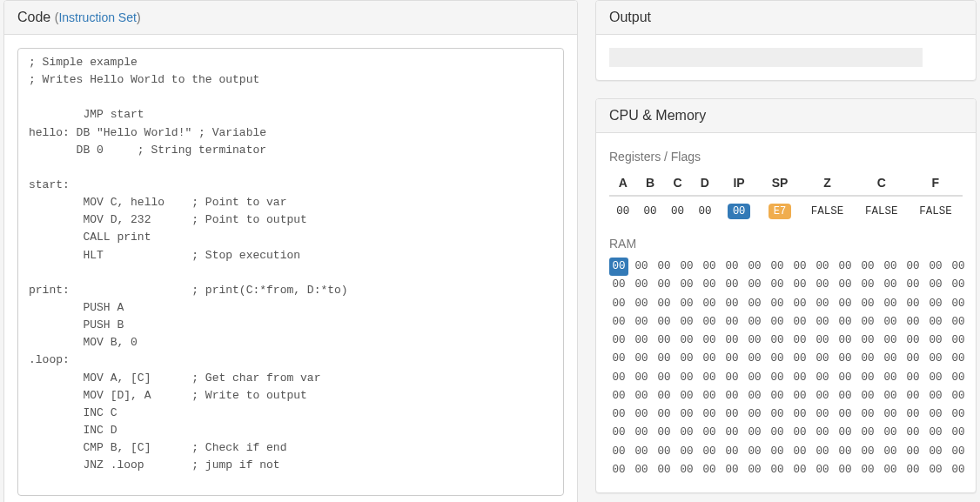  I want to click on instruction-set-link: Instruction Set, so click(97, 17).